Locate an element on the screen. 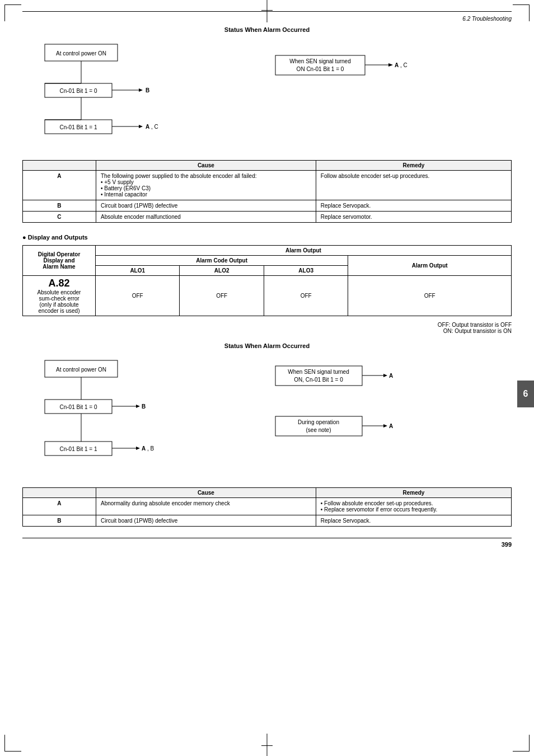 This screenshot has width=534, height=756. flowchart2-right: When SEN signal turned ON, Cn-01 Bit 1 =… is located at coordinates (384, 417).